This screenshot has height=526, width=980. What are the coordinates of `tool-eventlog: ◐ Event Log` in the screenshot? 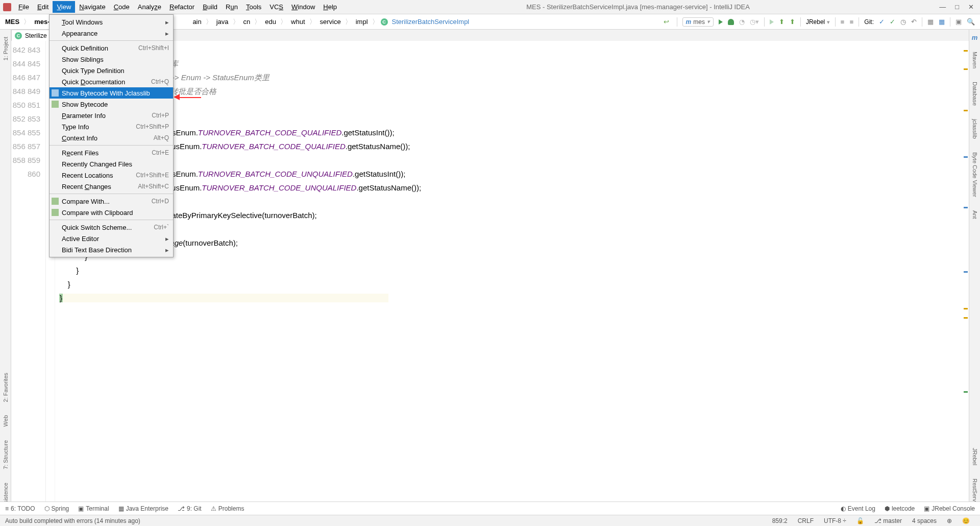 It's located at (858, 509).